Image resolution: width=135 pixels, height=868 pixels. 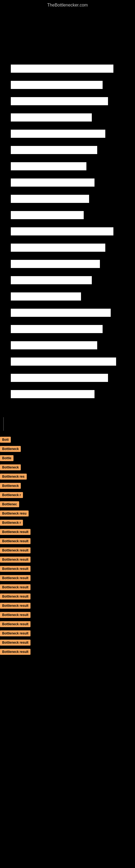 I want to click on bottleneck-item-10: Bottleneck result, so click(x=68, y=532).